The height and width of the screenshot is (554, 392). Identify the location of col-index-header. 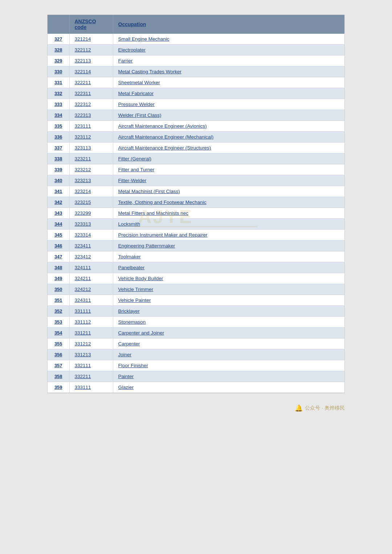
(58, 24).